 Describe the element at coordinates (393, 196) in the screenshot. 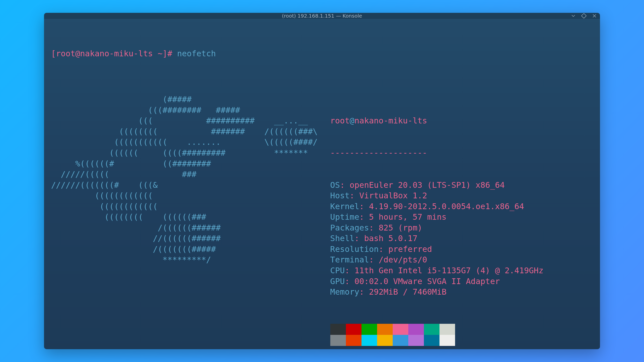

I see `info-value: VirtualBox 1.2` at that location.